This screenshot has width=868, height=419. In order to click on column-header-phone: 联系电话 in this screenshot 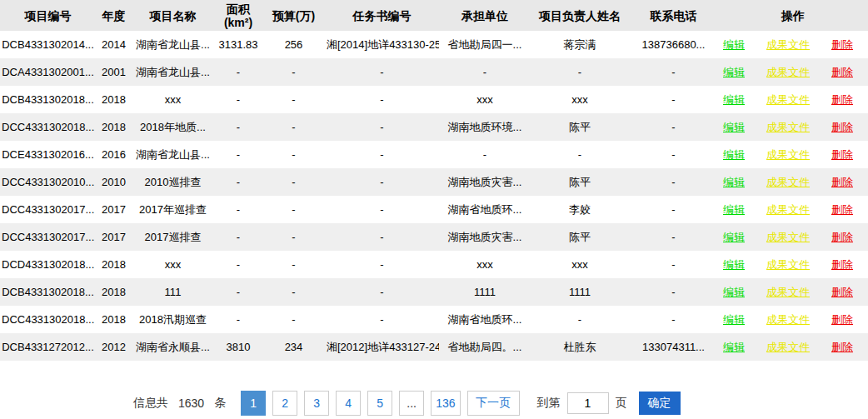, I will do `click(673, 15)`.